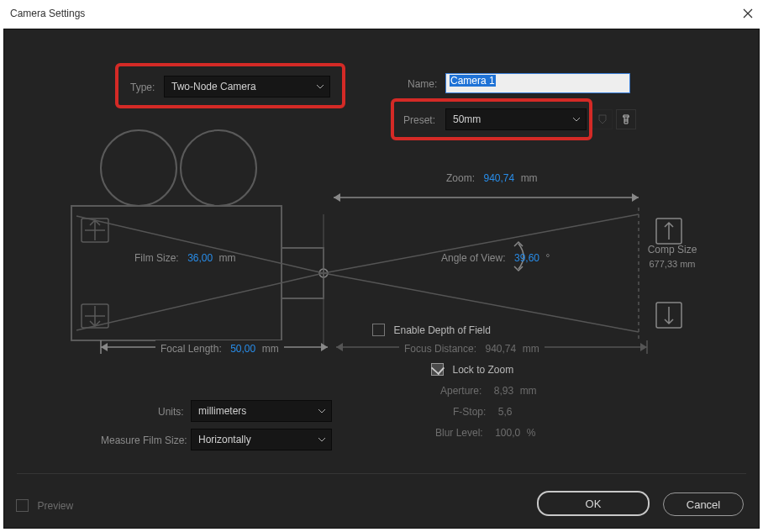 The image size is (763, 532). Describe the element at coordinates (486, 432) in the screenshot. I see `blur-group: Blur Level: 100,0 %` at that location.